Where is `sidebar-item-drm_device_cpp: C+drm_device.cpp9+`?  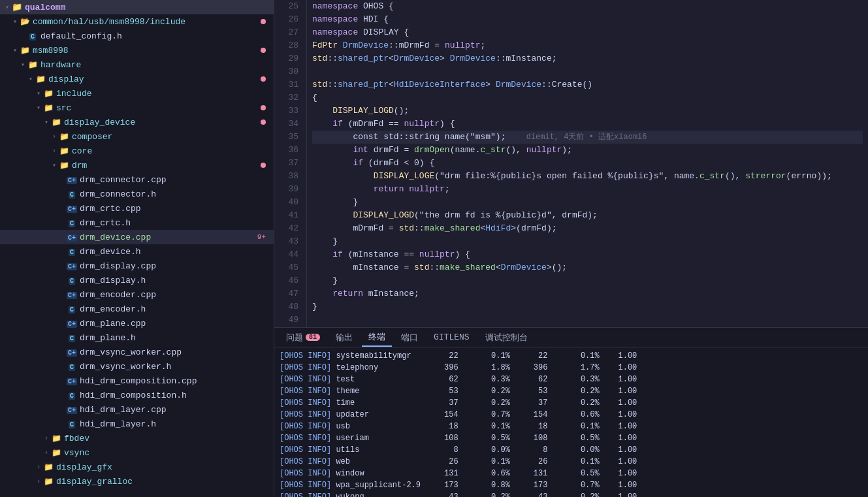 sidebar-item-drm_device_cpp: C+drm_device.cpp9+ is located at coordinates (137, 237).